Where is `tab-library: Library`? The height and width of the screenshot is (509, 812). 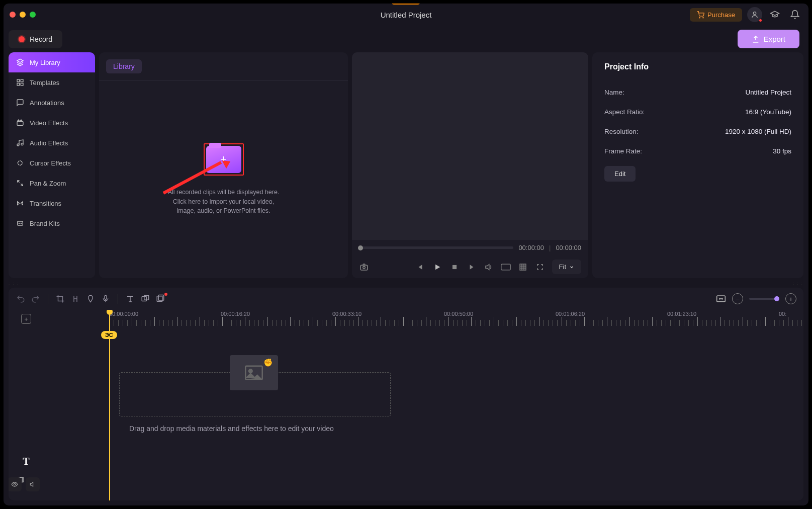
tab-library: Library is located at coordinates (124, 66).